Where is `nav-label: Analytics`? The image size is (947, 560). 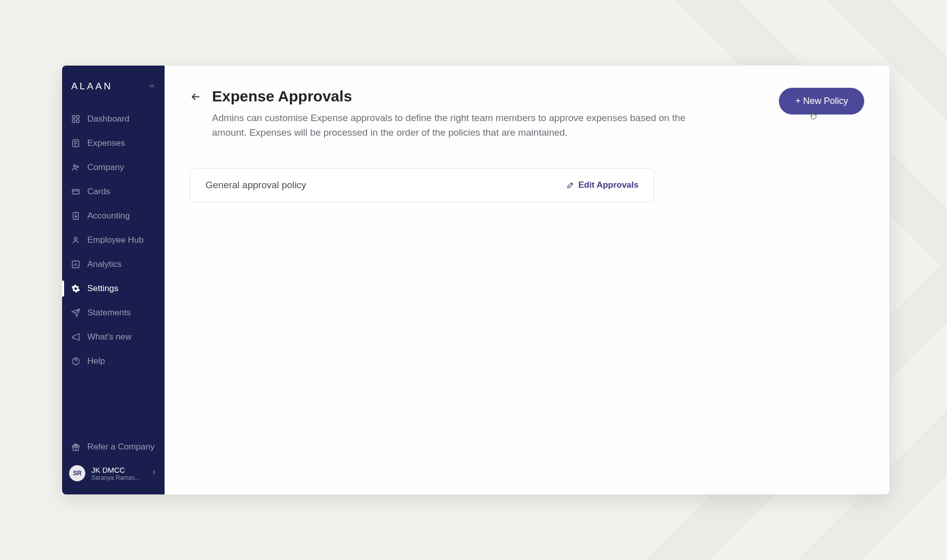 nav-label: Analytics is located at coordinates (104, 264).